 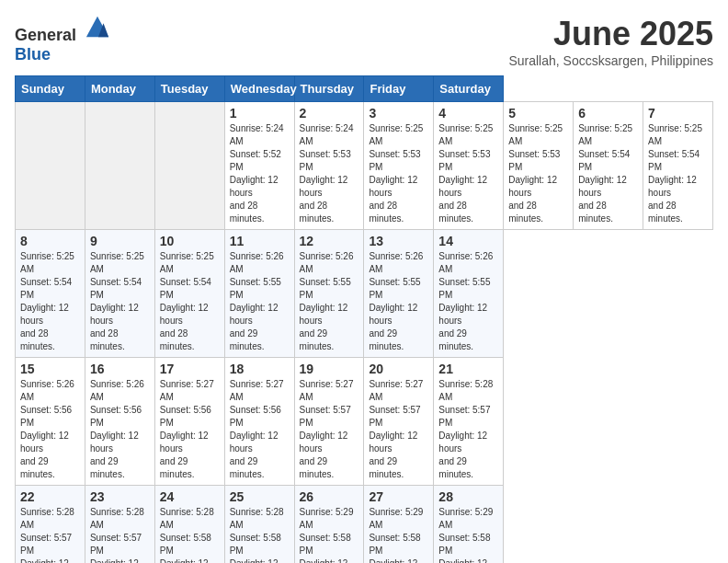 What do you see at coordinates (119, 497) in the screenshot?
I see `day-number: 23` at bounding box center [119, 497].